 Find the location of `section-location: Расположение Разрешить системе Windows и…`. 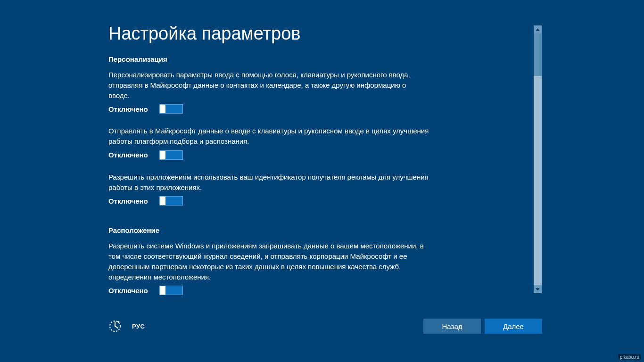

section-location: Расположение Разрешить системе Windows и… is located at coordinates (321, 261).